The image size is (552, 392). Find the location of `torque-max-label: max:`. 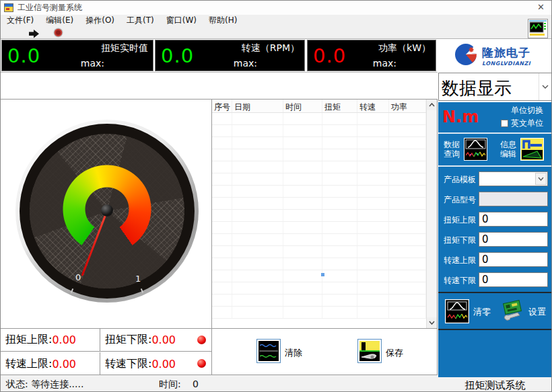

torque-max-label: max: is located at coordinates (93, 63).